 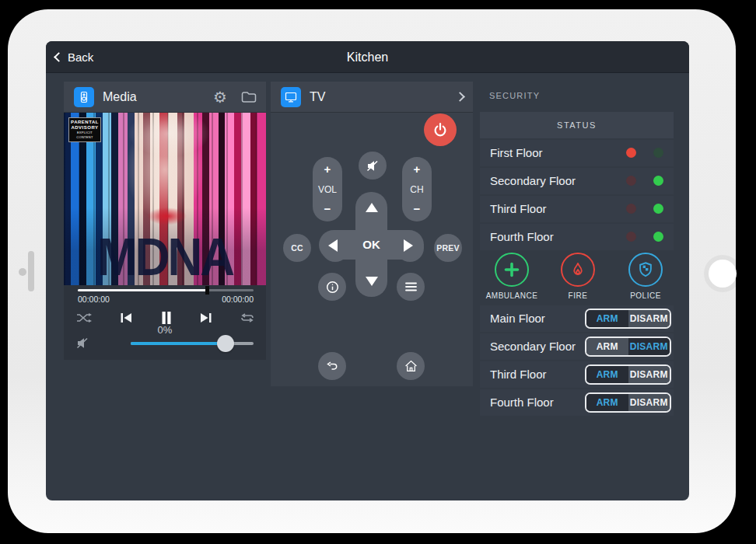 What do you see at coordinates (577, 153) in the screenshot?
I see `status-row: First Floor` at bounding box center [577, 153].